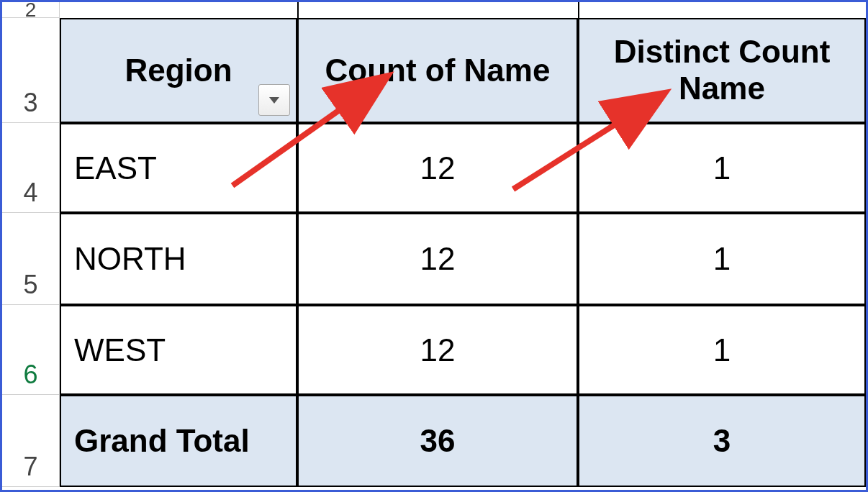 This screenshot has width=868, height=492. What do you see at coordinates (438, 70) in the screenshot?
I see `header-count-of-name: Count of Name` at bounding box center [438, 70].